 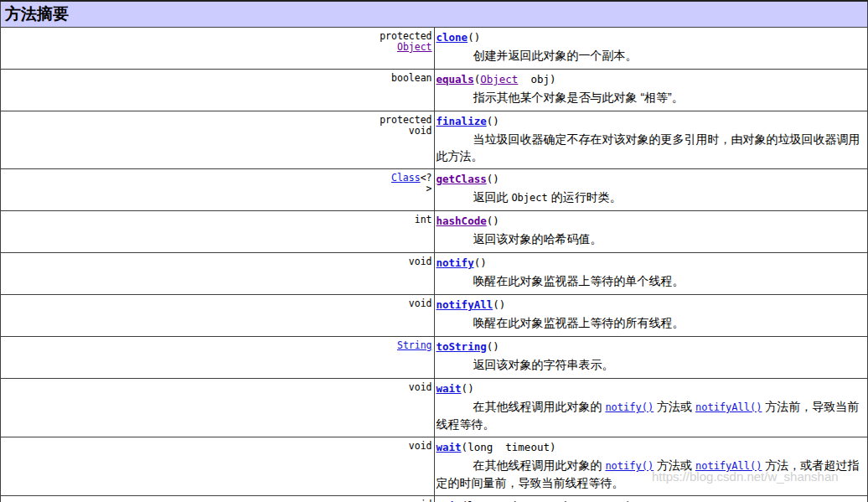 I want to click on method-cell: wait(long timeout)在其他线程调用此对象的 notify() 方…, so click(x=651, y=467).